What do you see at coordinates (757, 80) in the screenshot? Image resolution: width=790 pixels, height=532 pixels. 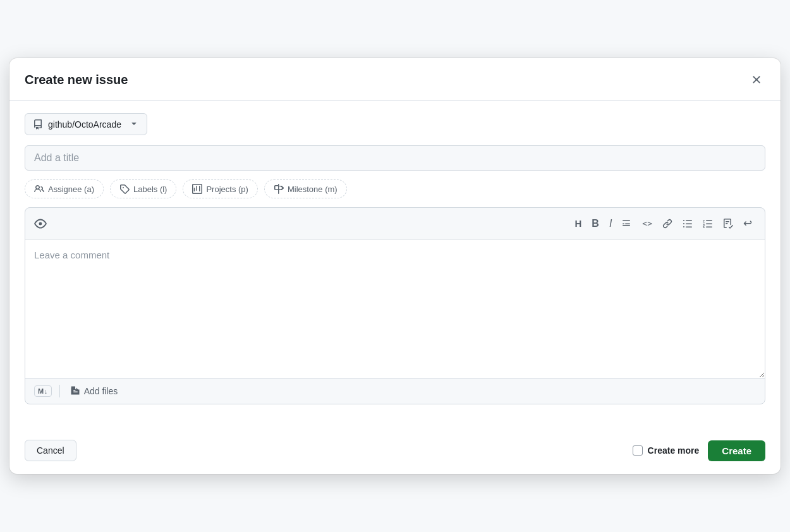 I see `close-icon` at bounding box center [757, 80].